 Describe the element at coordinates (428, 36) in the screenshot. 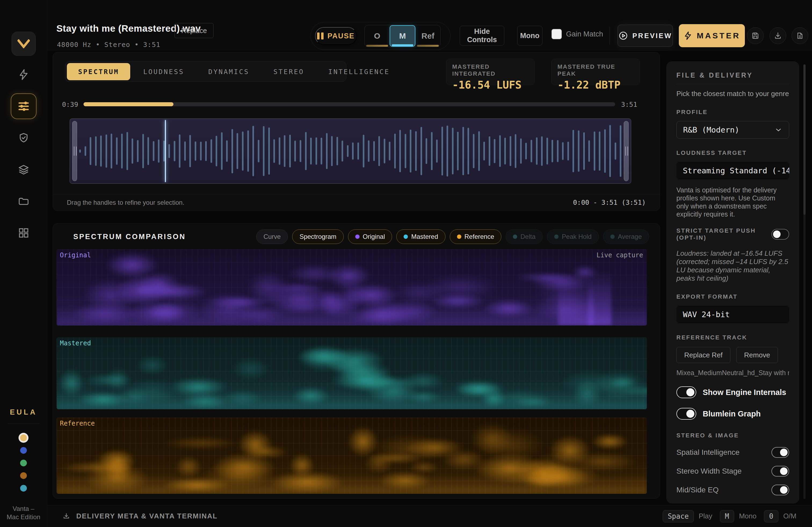

I see `monitor-reference-tab: Ref` at that location.